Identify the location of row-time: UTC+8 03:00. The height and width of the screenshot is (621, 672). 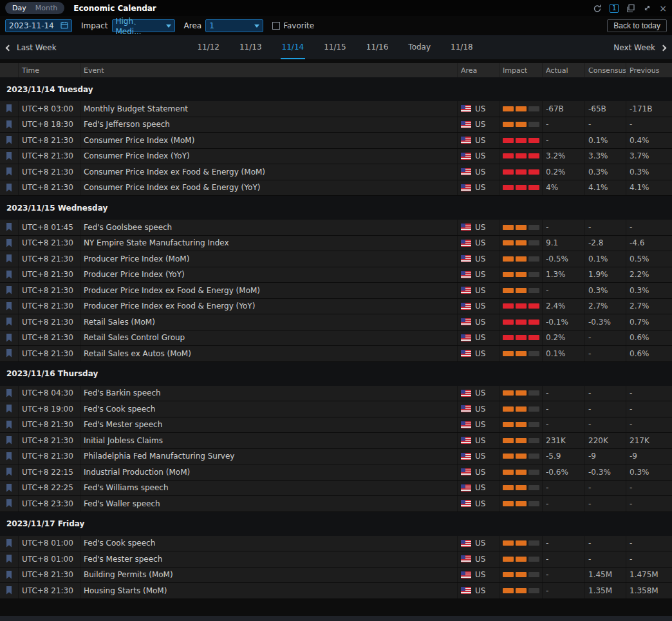
(49, 109).